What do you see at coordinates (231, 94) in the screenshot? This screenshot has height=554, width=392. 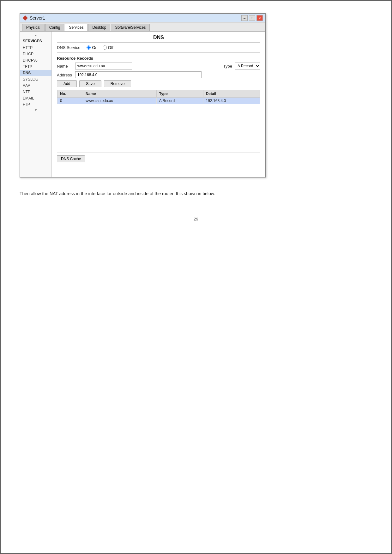 I see `col-detail: Detail` at bounding box center [231, 94].